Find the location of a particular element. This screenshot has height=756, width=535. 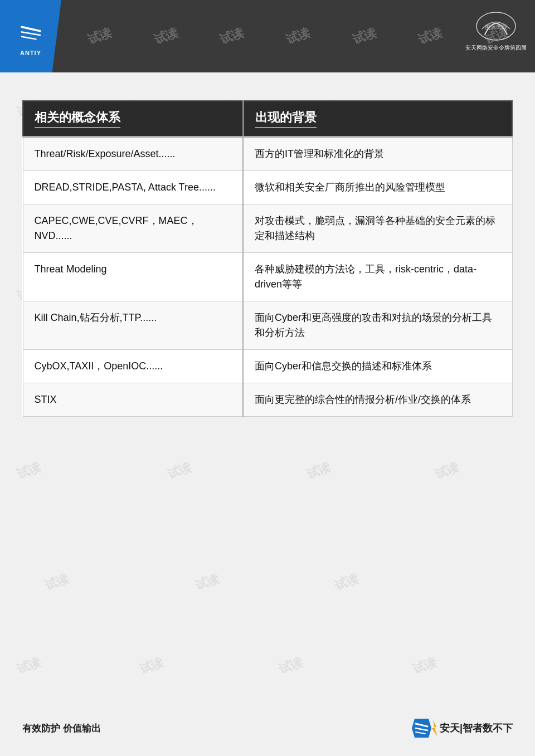

table-row: STIX面向更完整的综合性的情报分析/作业/交换的体系 is located at coordinates (268, 400).